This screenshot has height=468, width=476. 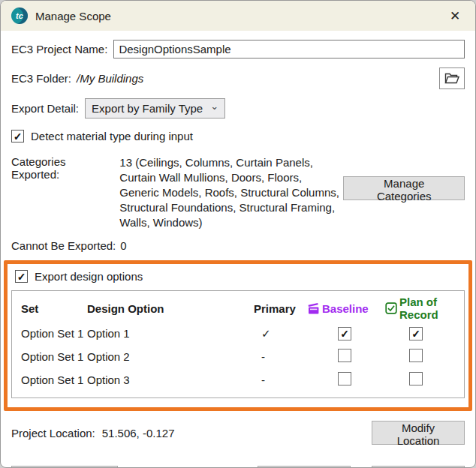 I want to click on export-detail-label: Export Detail:, so click(x=45, y=108).